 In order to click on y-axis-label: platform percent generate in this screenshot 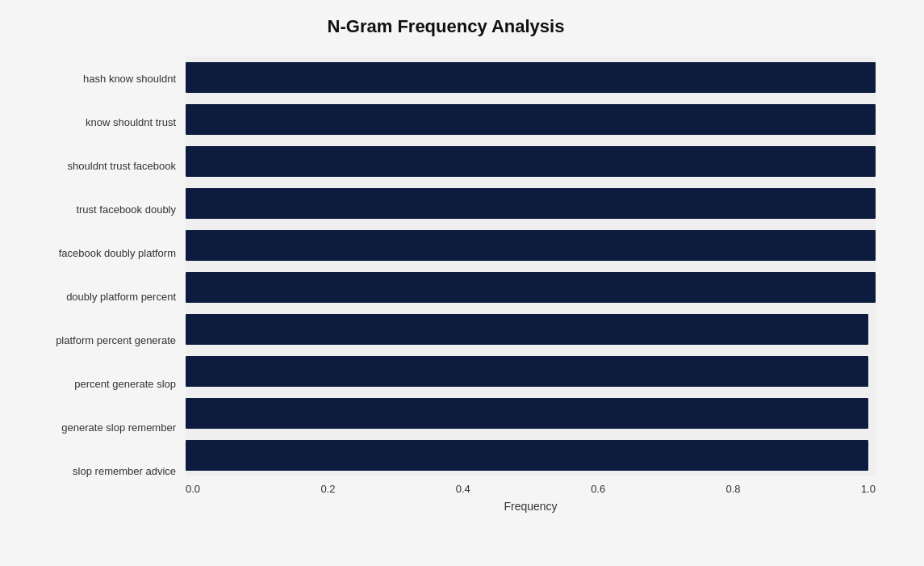, I will do `click(116, 341)`.